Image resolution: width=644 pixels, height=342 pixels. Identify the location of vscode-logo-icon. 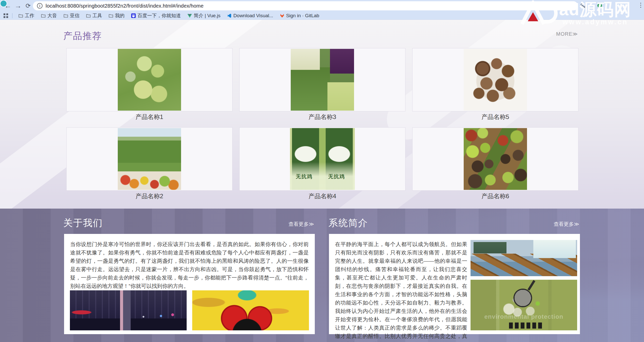
(229, 16).